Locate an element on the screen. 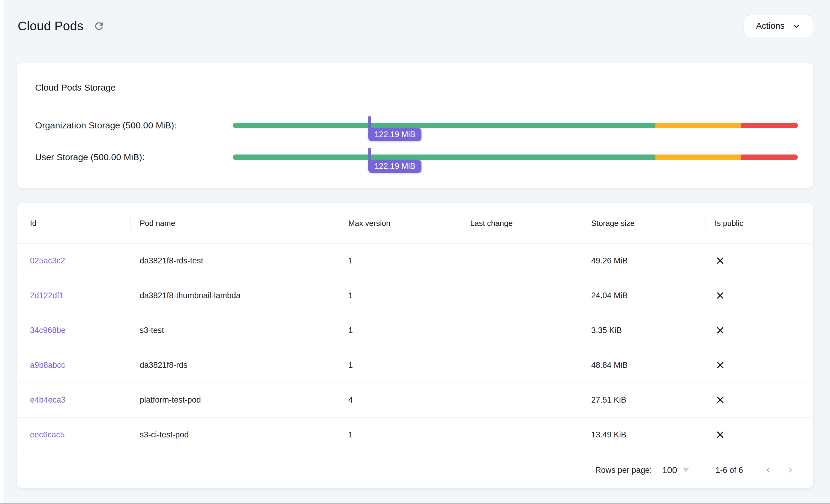 This screenshot has width=830, height=504. page-header: Cloud Pods Actions is located at coordinates (415, 26).